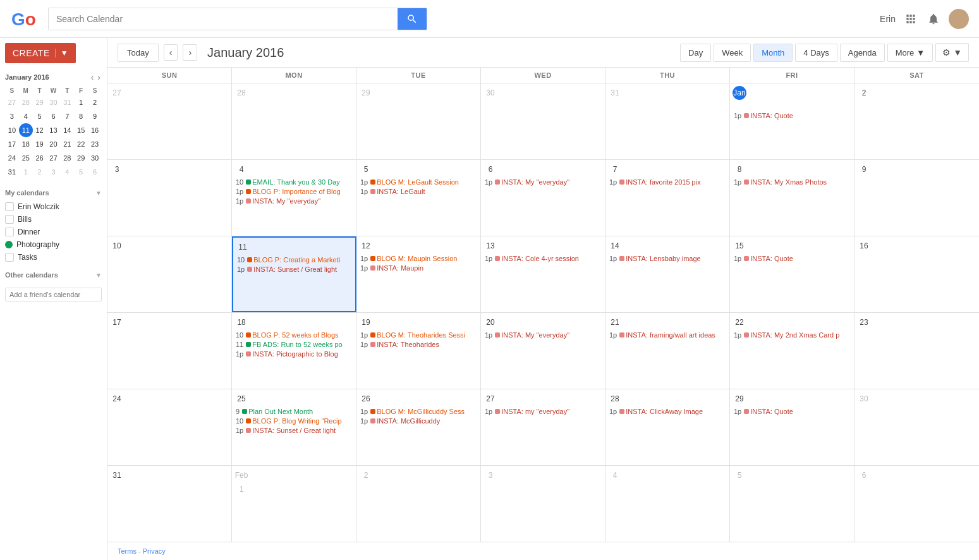 This screenshot has height=560, width=979. I want to click on my-calendars-section: My calendars ▼, so click(53, 193).